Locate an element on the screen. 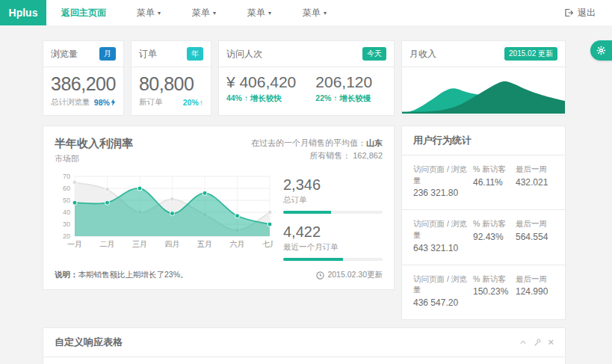  panel-title: 半年收入利润率 is located at coordinates (94, 144).